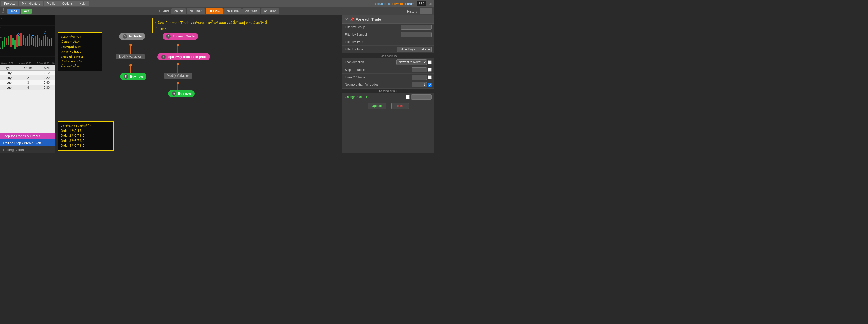 The width and height of the screenshot is (868, 324). Describe the element at coordinates (388, 84) in the screenshot. I see `right-panel: ✕ 📌 For each Trade Filter by Group Filte…` at that location.